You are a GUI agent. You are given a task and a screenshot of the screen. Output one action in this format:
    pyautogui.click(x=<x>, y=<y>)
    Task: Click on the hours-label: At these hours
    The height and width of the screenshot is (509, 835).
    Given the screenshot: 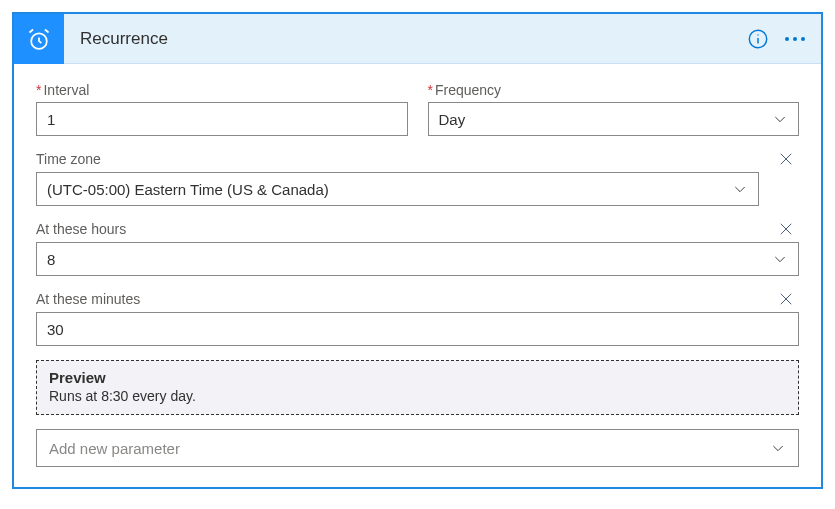 What is the action you would take?
    pyautogui.click(x=81, y=229)
    